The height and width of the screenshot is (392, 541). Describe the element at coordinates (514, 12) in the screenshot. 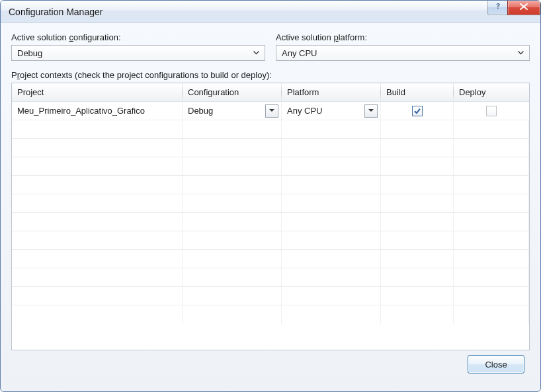

I see `titlebar-buttons` at that location.